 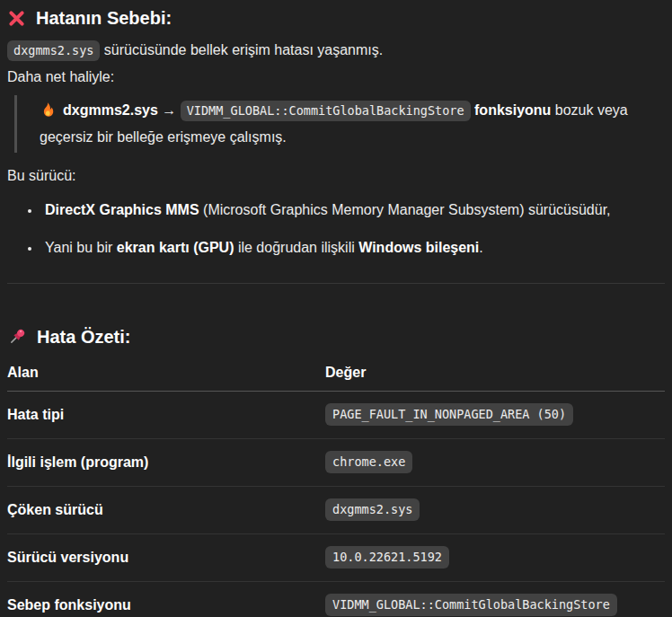 What do you see at coordinates (336, 559) in the screenshot?
I see `table-row: Sürücü versiyonu 10.0.22621.5192` at bounding box center [336, 559].